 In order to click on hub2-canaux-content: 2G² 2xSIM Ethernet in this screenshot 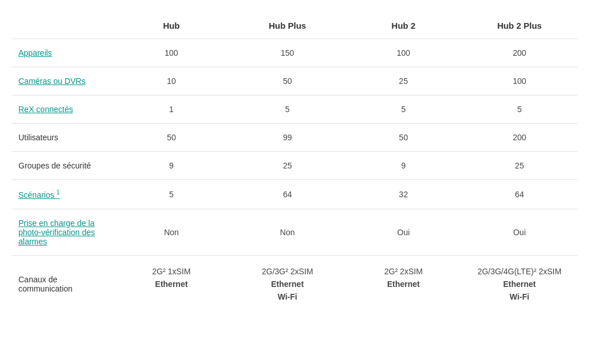, I will do `click(404, 278)`.